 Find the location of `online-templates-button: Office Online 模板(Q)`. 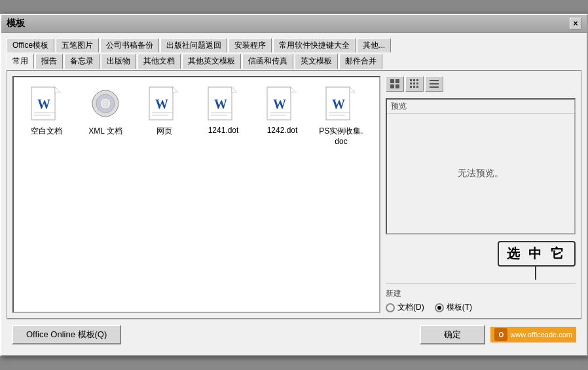

online-templates-button: Office Online 模板(Q) is located at coordinates (67, 335).